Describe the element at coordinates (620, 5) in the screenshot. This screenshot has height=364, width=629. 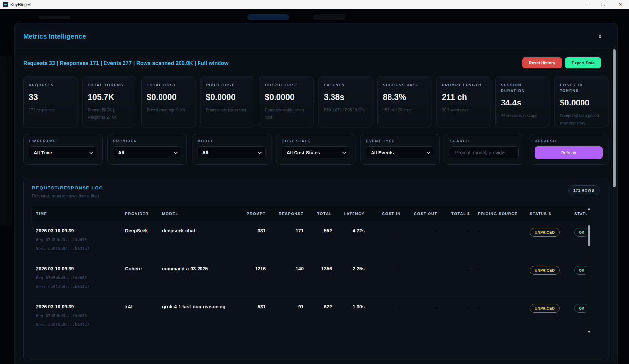
I see `close-icon: ✕` at that location.